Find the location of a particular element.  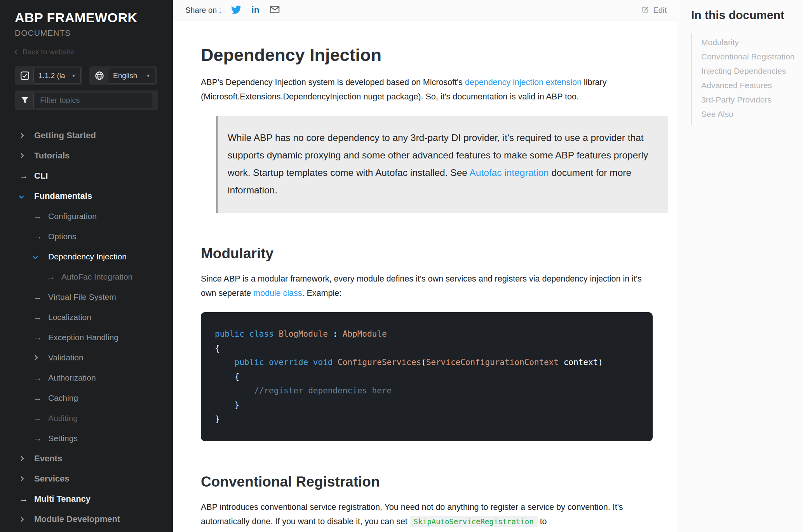

sidebar-item-module-development: Module Development is located at coordinates (86, 519).